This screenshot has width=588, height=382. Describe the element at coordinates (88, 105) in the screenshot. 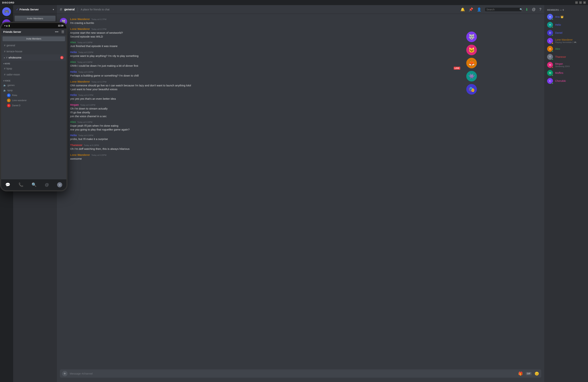

I see `message-timestamp-9: Today at 6:18PM` at that location.